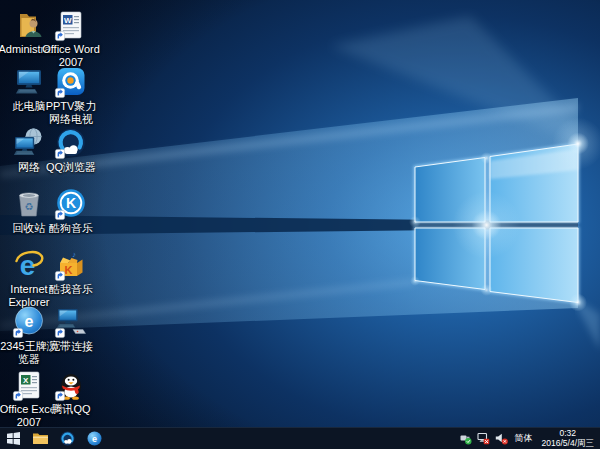 This screenshot has height=449, width=600. Describe the element at coordinates (14, 438) in the screenshot. I see `start-button` at that location.